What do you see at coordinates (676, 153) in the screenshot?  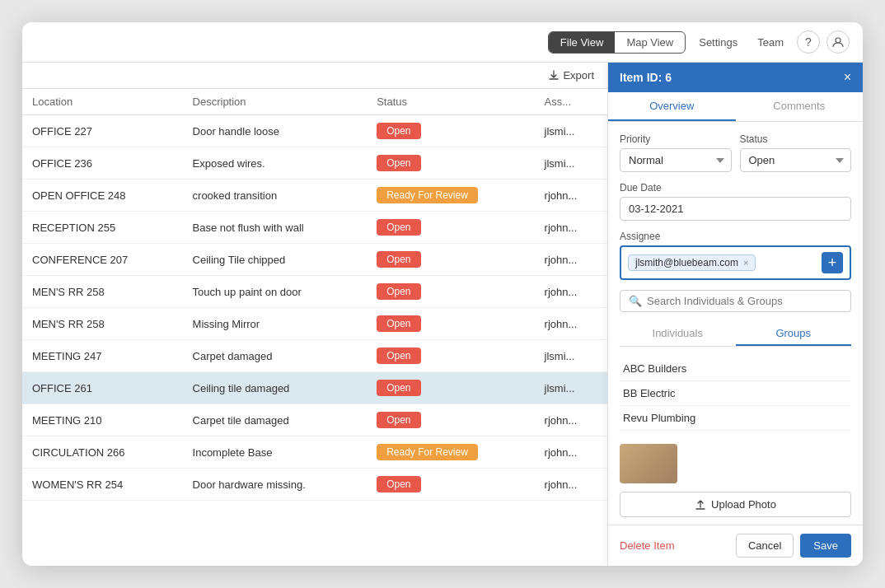 I see `priority-group: Priority Normal High Low Critical` at bounding box center [676, 153].